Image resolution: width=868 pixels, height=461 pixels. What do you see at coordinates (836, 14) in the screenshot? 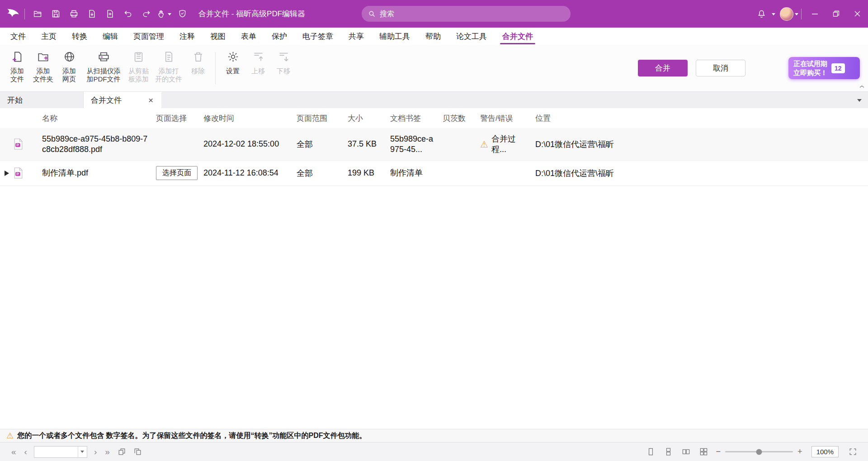
I see `restore-button` at bounding box center [836, 14].